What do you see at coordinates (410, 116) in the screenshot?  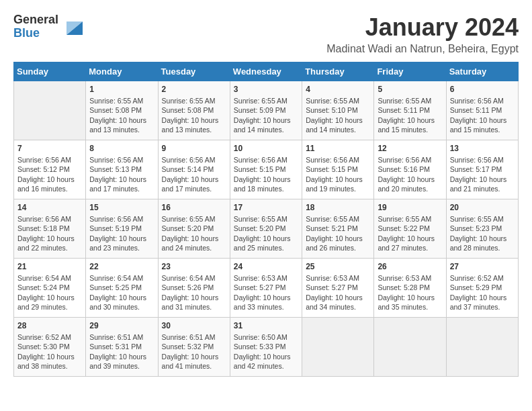 I see `day-info: Sunrise: 6:55 AM Sunset: 5:11 PM Dayligh…` at bounding box center [410, 116].